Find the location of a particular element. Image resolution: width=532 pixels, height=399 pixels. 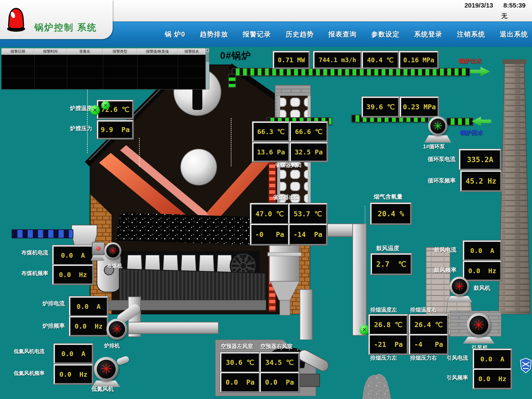

flue-temp-left-label: 排烟温度左 is located at coordinates (384, 310).